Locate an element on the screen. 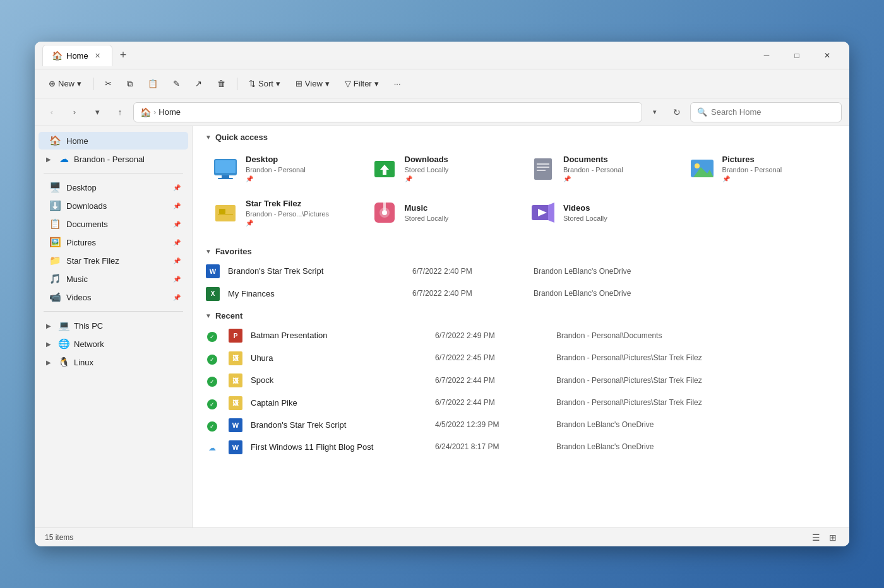 The image size is (884, 588). tree-icon: 🐧 is located at coordinates (64, 362).